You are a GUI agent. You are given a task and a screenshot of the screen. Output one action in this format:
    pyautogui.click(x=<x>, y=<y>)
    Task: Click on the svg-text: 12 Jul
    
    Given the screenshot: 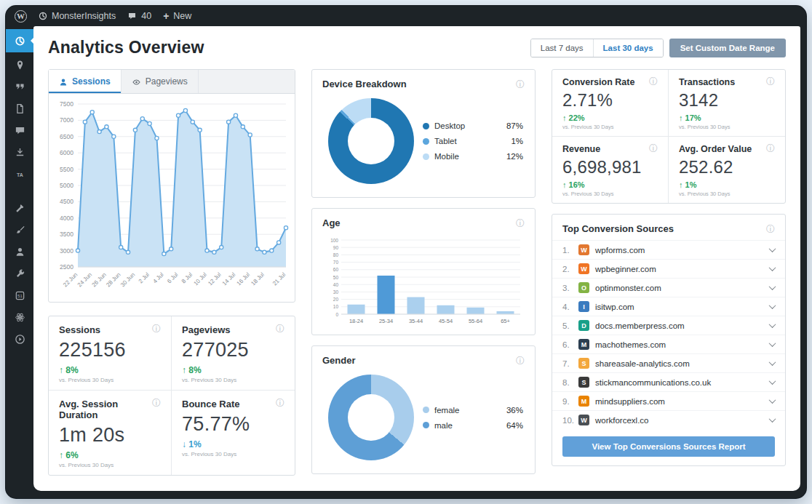 What is the action you would take?
    pyautogui.click(x=215, y=279)
    